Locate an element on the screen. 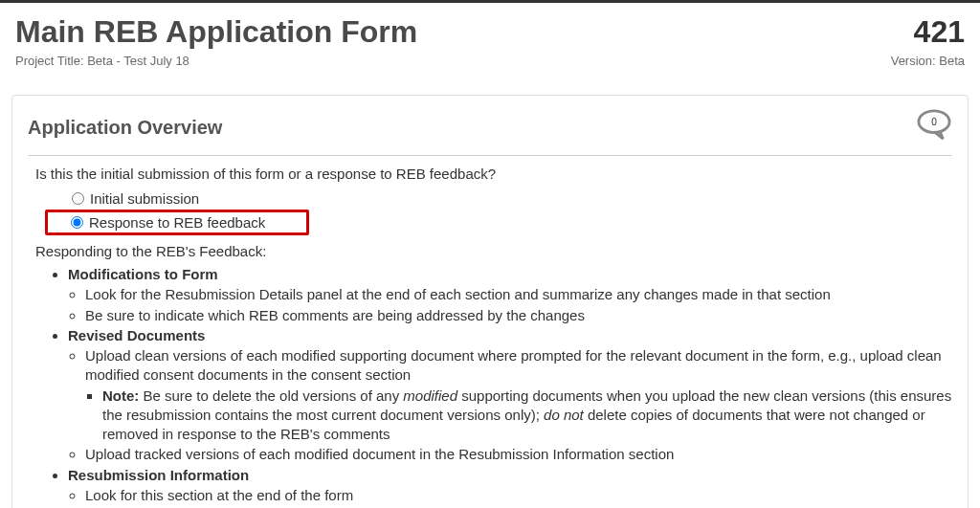 This screenshot has height=508, width=980. panel-title: Application Overview is located at coordinates (124, 128).